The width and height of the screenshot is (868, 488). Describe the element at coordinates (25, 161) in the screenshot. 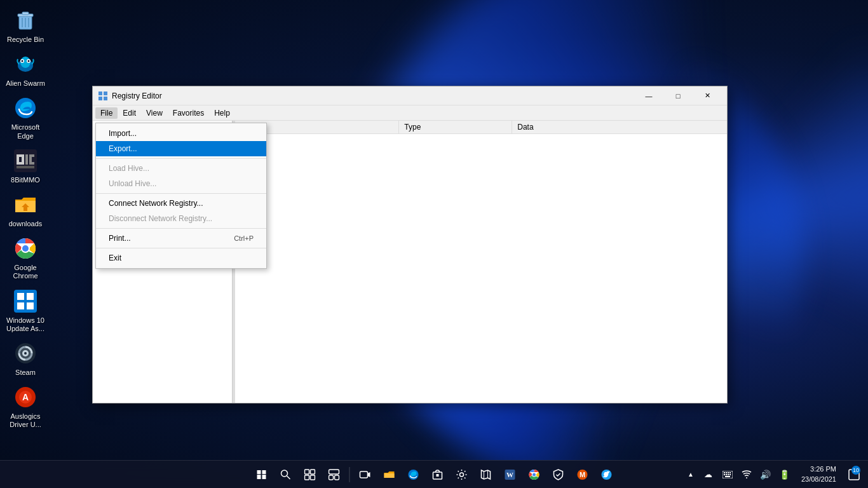

I see `8bitmmo-icon` at that location.